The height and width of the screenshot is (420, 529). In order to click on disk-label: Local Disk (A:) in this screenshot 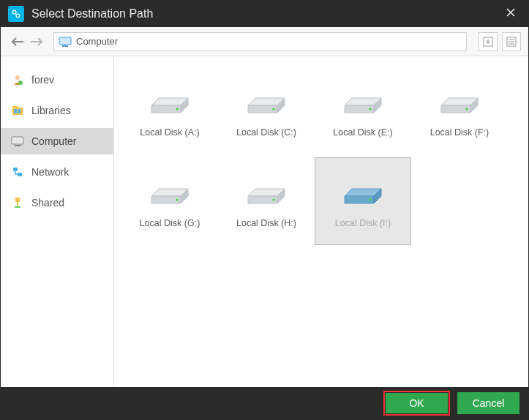, I will do `click(170, 132)`.